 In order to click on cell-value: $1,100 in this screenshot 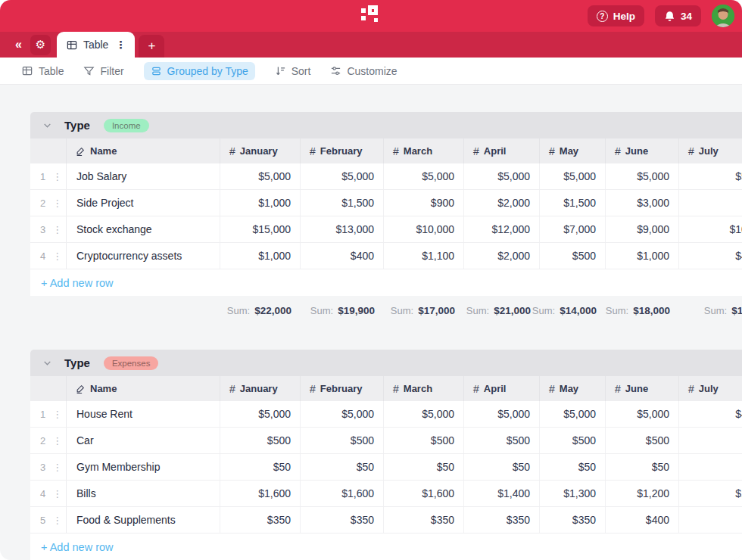, I will do `click(424, 256)`.